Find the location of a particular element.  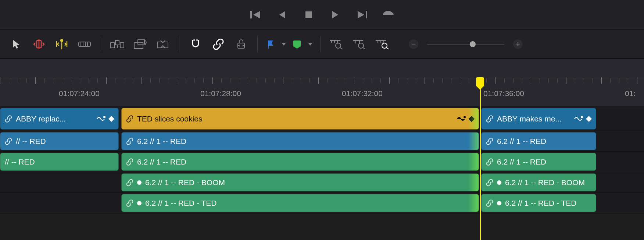

ruler-timecode-label: 01:07:28:00 is located at coordinates (221, 93).